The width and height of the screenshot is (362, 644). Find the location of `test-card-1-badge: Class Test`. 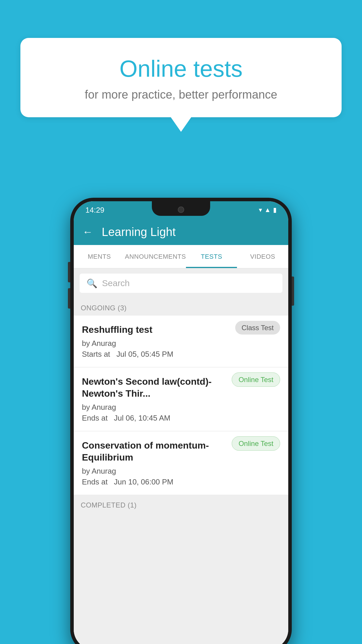

test-card-1-badge: Class Test is located at coordinates (258, 328).